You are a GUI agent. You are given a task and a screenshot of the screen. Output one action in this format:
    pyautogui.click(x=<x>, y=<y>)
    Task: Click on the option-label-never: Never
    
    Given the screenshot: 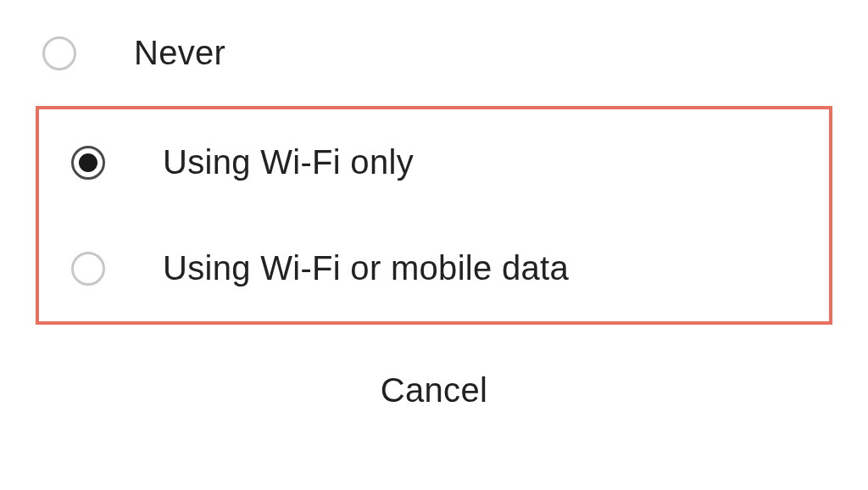 What is the action you would take?
    pyautogui.click(x=180, y=53)
    